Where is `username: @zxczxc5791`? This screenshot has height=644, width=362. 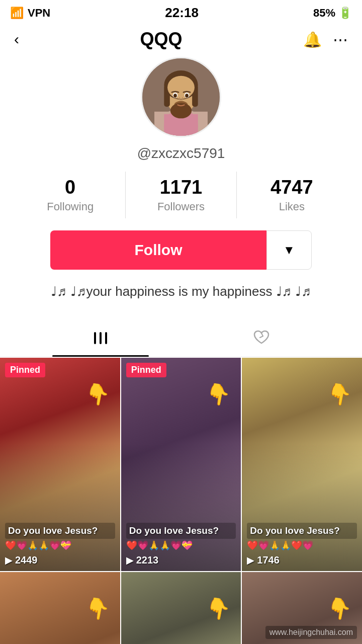 username: @zxczxc5791 is located at coordinates (181, 153).